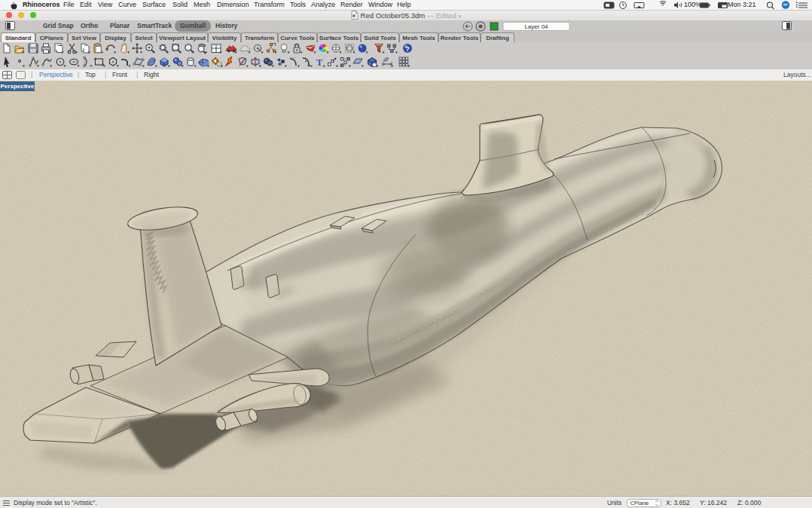 This screenshot has width=812, height=508. Describe the element at coordinates (536, 27) in the screenshot. I see `svg-text: Layer 04` at that location.